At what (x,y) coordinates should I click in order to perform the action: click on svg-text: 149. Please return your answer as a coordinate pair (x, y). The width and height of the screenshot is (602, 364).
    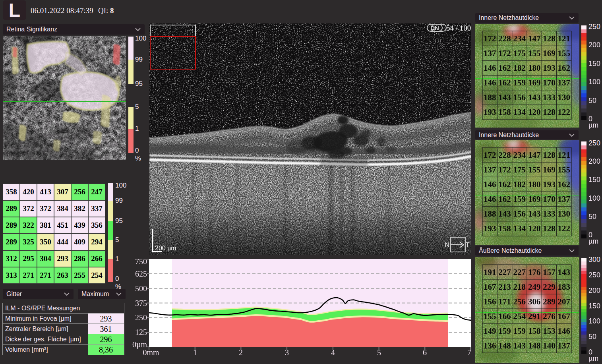
    Looking at the image, I should click on (490, 331).